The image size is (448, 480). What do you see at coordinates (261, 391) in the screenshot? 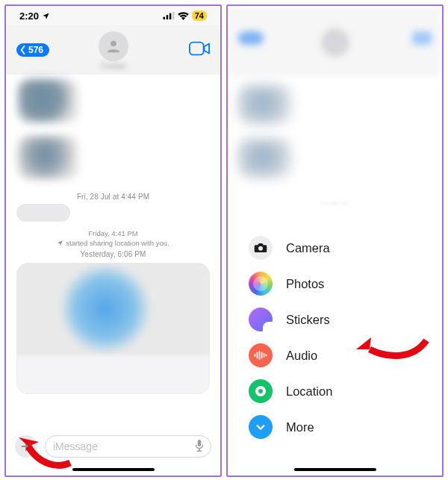
I see `location-icon` at bounding box center [261, 391].